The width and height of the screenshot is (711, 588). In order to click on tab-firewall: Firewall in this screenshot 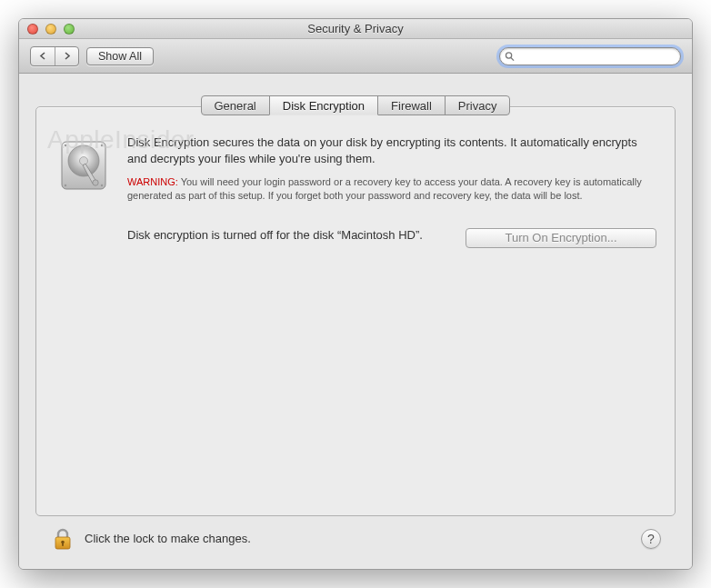, I will do `click(411, 105)`.